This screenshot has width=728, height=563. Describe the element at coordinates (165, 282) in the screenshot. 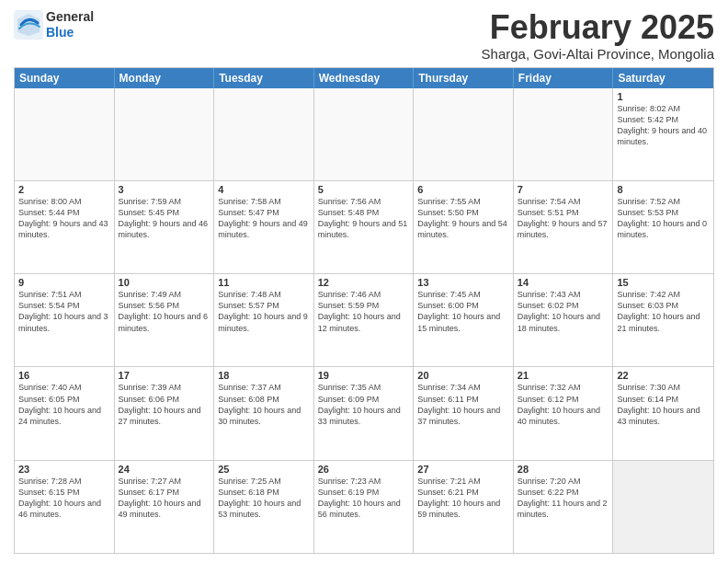

I see `day-number: 10` at that location.